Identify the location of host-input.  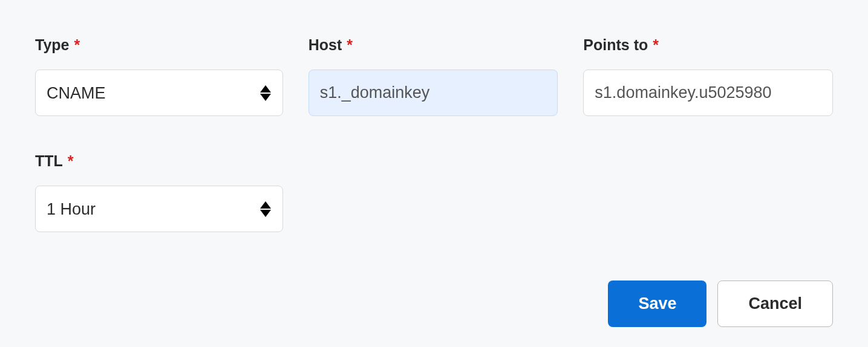
(433, 93).